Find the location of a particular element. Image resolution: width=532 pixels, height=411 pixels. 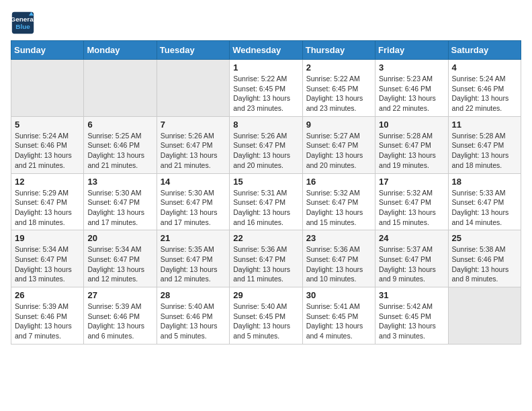

calendar-week-1: 1Sunrise: 5:22 AM Sunset: 6:45 PM Daylig… is located at coordinates (266, 89).